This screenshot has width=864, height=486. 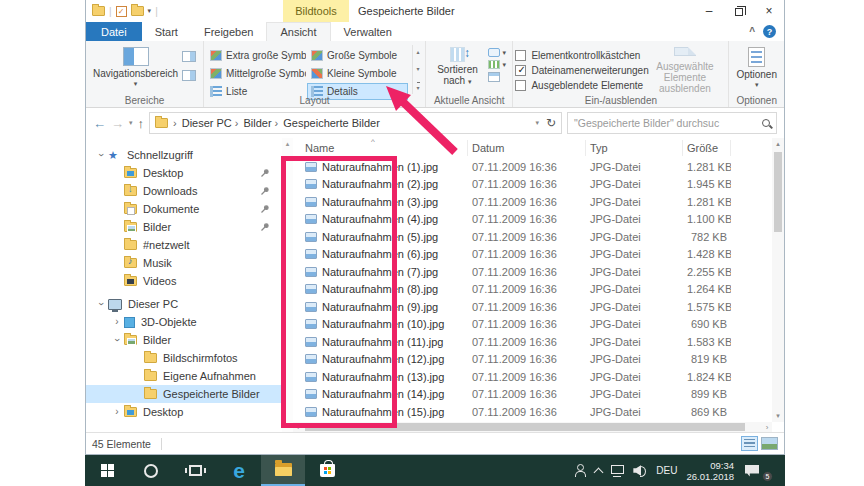 What do you see at coordinates (752, 32) in the screenshot?
I see `collapse-ribbon-icon: ^` at bounding box center [752, 32].